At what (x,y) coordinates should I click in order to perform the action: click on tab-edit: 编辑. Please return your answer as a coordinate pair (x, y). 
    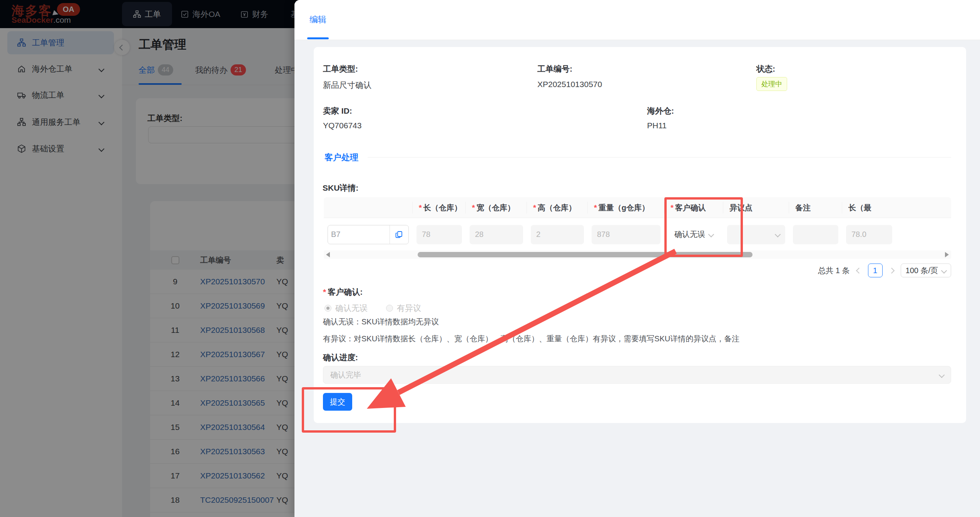
    Looking at the image, I should click on (318, 20).